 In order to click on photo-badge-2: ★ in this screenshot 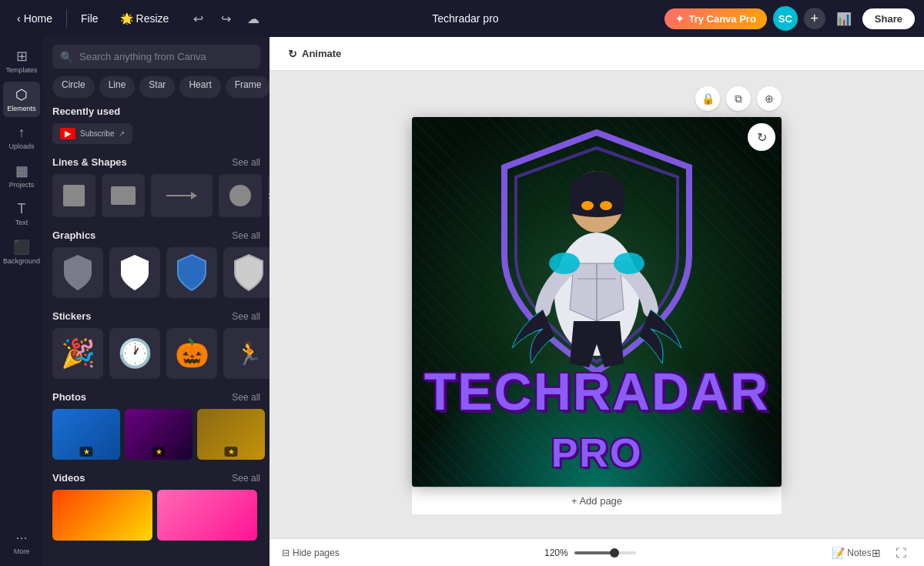, I will do `click(159, 451)`.